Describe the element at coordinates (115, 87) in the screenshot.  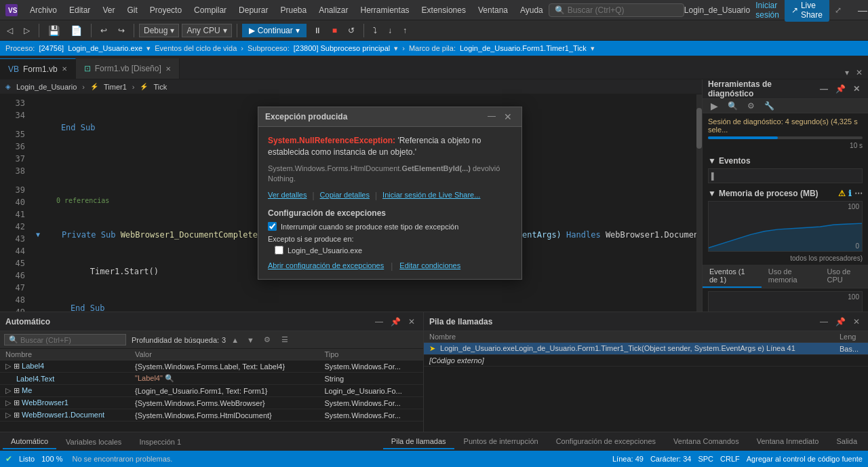
I see `method-selector: Timer1` at that location.